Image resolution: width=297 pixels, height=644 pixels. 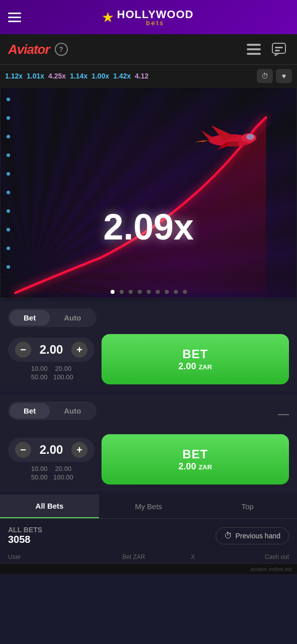 I want to click on logo-area: ★ HOLLYWOOD bets, so click(x=148, y=17).